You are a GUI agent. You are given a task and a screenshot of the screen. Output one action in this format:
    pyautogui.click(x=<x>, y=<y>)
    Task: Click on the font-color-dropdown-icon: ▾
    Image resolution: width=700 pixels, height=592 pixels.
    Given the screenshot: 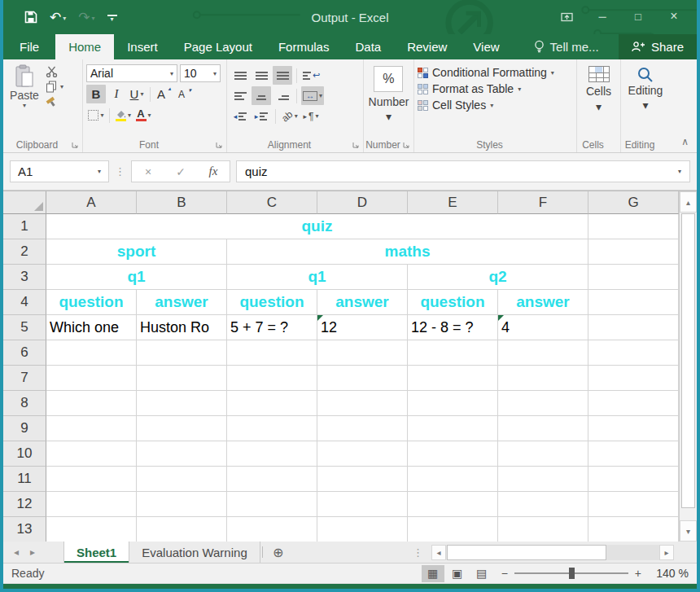 What is the action you would take?
    pyautogui.click(x=150, y=116)
    